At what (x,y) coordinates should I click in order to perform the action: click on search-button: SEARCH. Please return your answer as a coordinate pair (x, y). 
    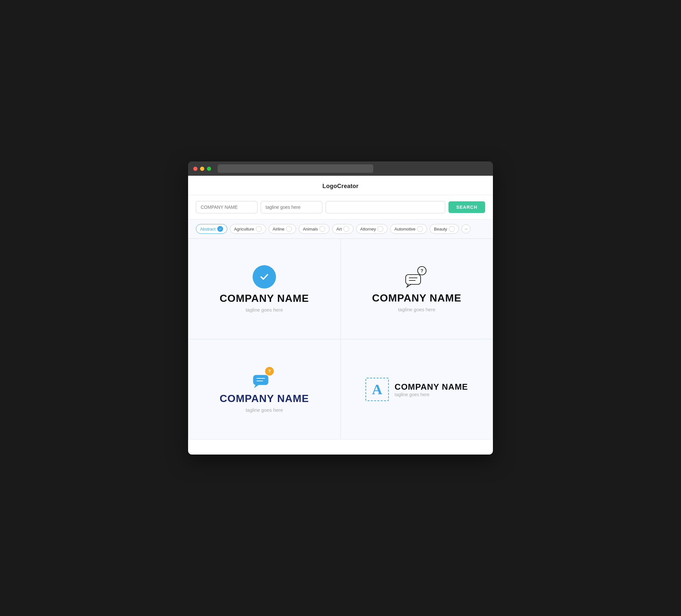
    Looking at the image, I should click on (467, 207).